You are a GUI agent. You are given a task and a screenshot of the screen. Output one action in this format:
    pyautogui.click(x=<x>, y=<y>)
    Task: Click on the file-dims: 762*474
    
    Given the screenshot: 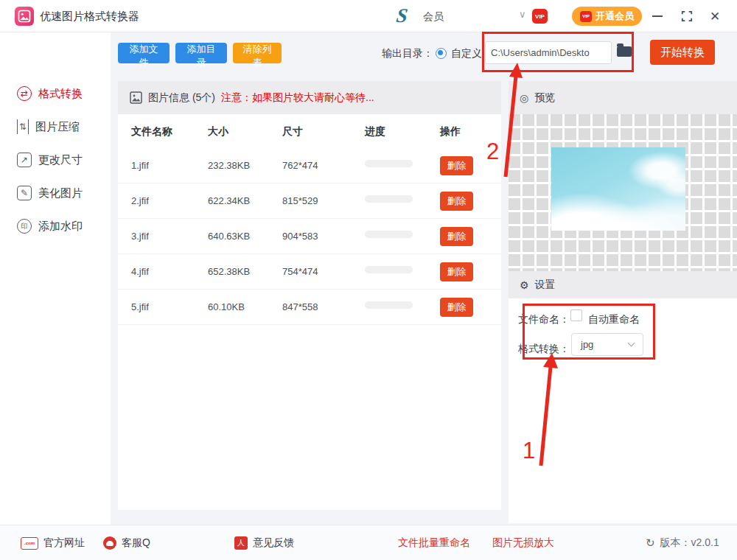 What is the action you would take?
    pyautogui.click(x=300, y=165)
    